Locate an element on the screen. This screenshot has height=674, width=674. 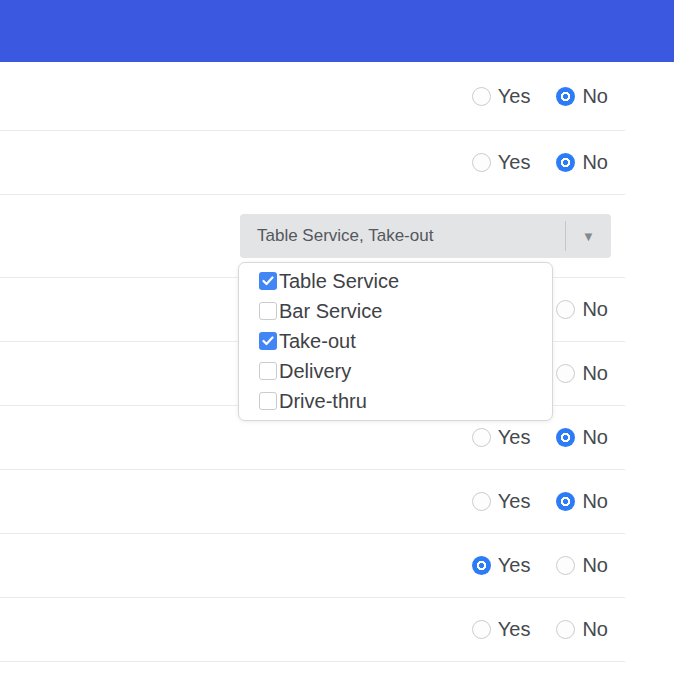
dropdown-option-label: Bar Service is located at coordinates (330, 312).